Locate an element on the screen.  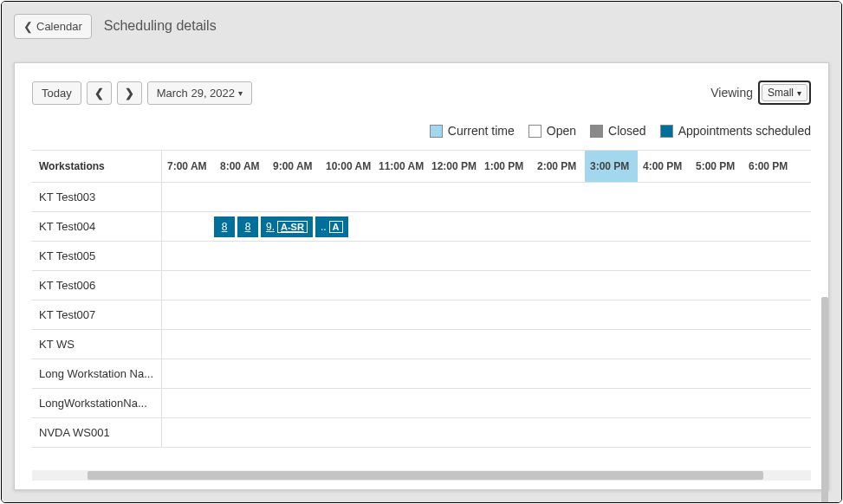
workstation-row: KT WS is located at coordinates (421, 345).